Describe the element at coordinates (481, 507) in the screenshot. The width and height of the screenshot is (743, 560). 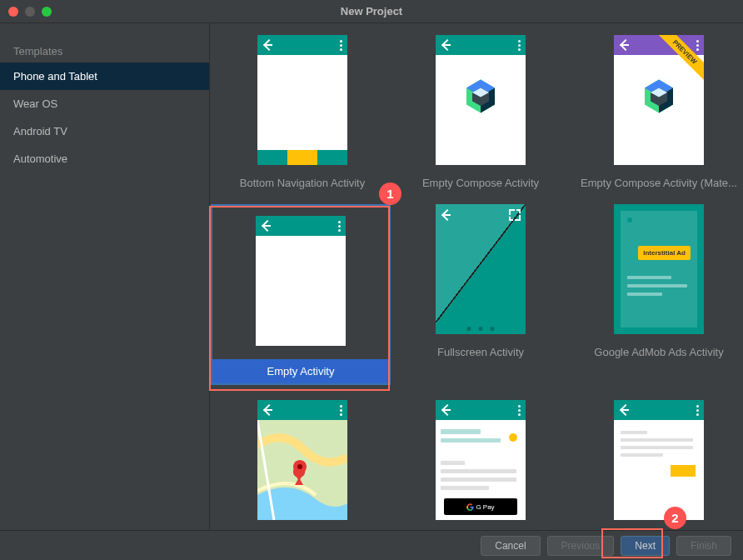
I see `google-pay-button: G Pay` at that location.